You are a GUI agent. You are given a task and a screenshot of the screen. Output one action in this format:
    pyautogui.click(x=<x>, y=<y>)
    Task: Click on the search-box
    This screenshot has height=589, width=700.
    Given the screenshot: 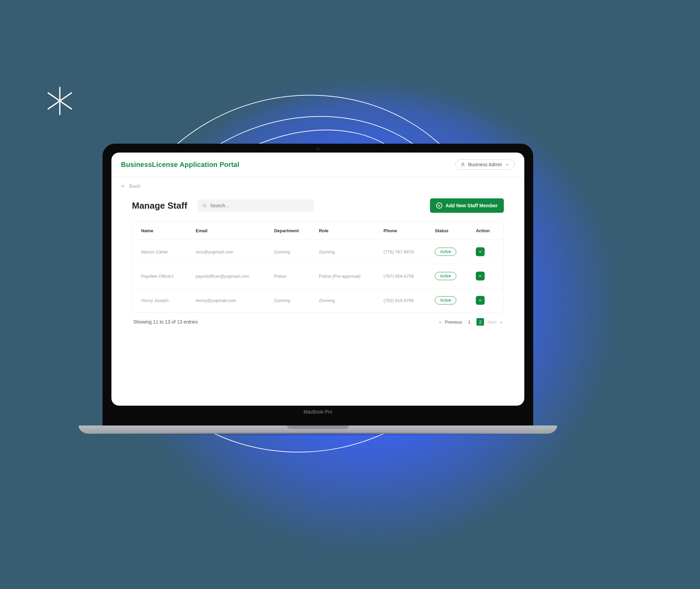 What is the action you would take?
    pyautogui.click(x=256, y=206)
    